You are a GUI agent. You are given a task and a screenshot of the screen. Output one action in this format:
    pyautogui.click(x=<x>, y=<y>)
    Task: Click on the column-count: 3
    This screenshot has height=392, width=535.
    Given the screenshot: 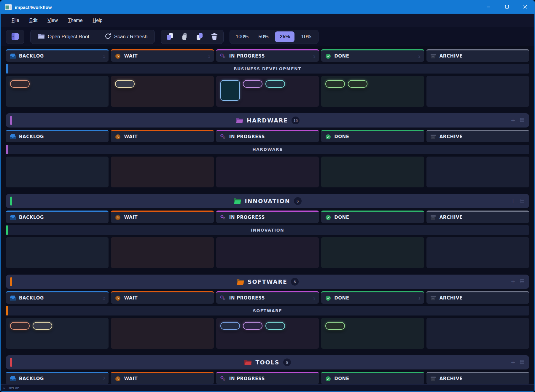 What is the action you would take?
    pyautogui.click(x=314, y=298)
    